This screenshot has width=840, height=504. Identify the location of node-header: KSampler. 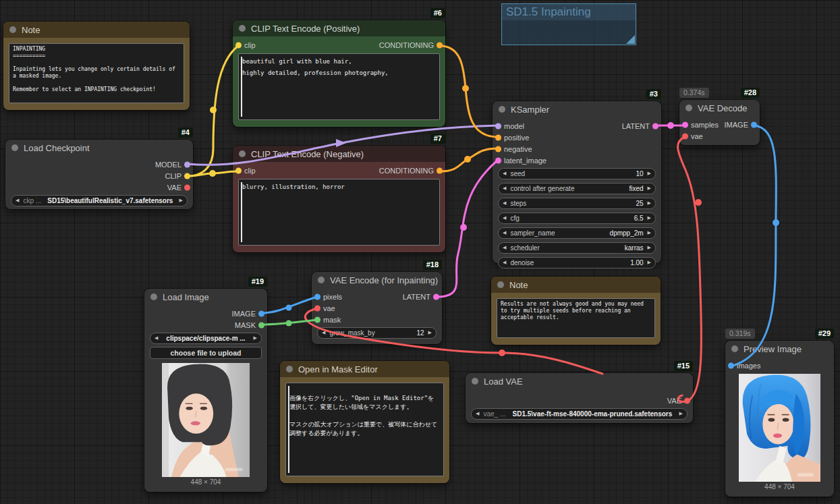
(577, 109).